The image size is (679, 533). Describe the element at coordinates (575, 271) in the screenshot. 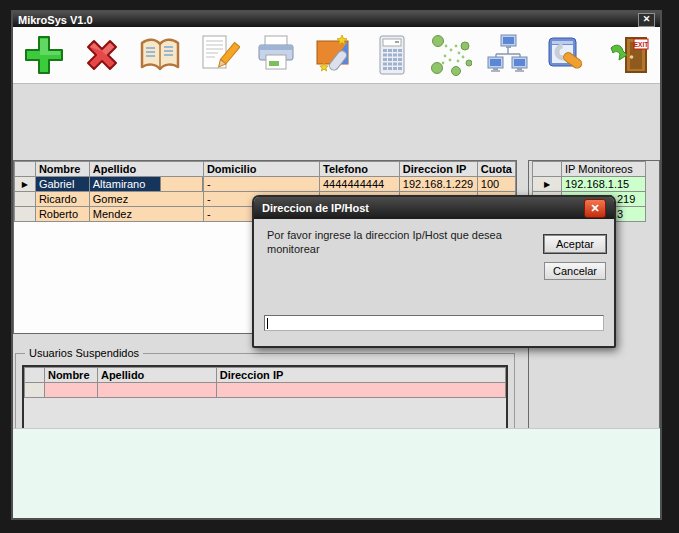

I see `cancel-button: Cancelar` at that location.